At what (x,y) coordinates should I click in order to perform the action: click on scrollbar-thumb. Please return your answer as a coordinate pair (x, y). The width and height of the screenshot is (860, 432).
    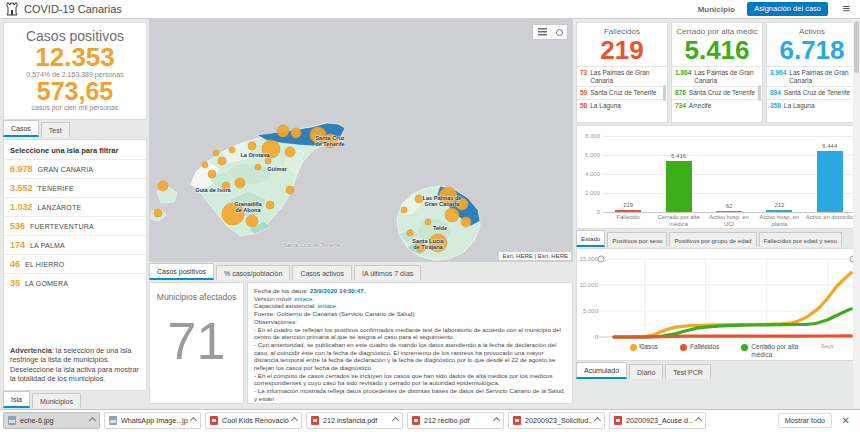
    Looking at the image, I should click on (856, 47).